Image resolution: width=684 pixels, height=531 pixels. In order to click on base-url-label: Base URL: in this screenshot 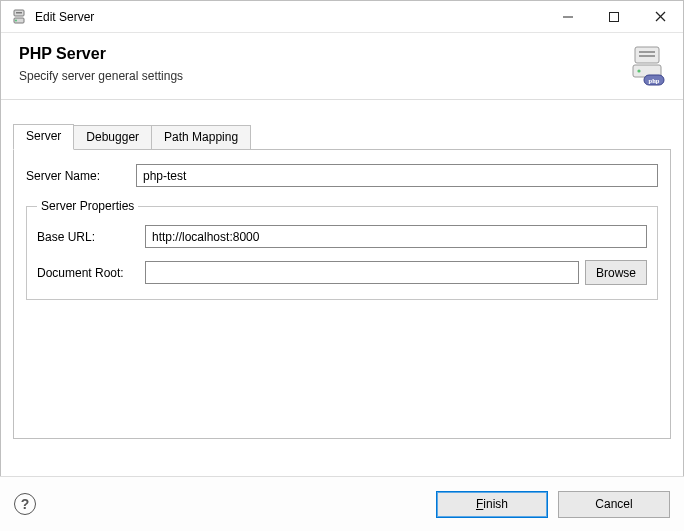, I will do `click(91, 237)`.